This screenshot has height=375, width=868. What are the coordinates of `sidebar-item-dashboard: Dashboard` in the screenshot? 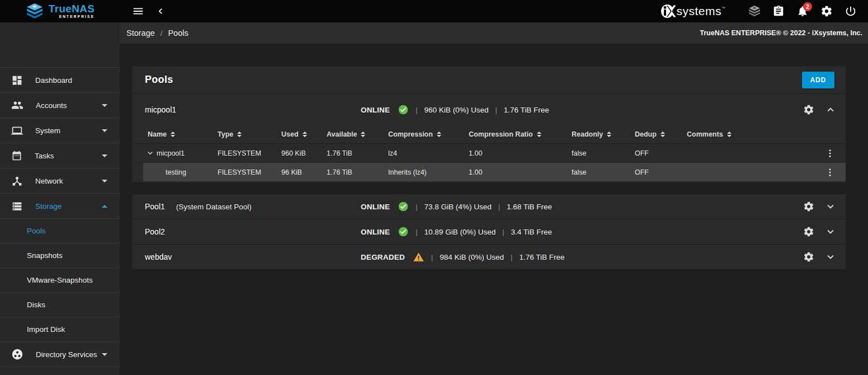 It's located at (60, 81).